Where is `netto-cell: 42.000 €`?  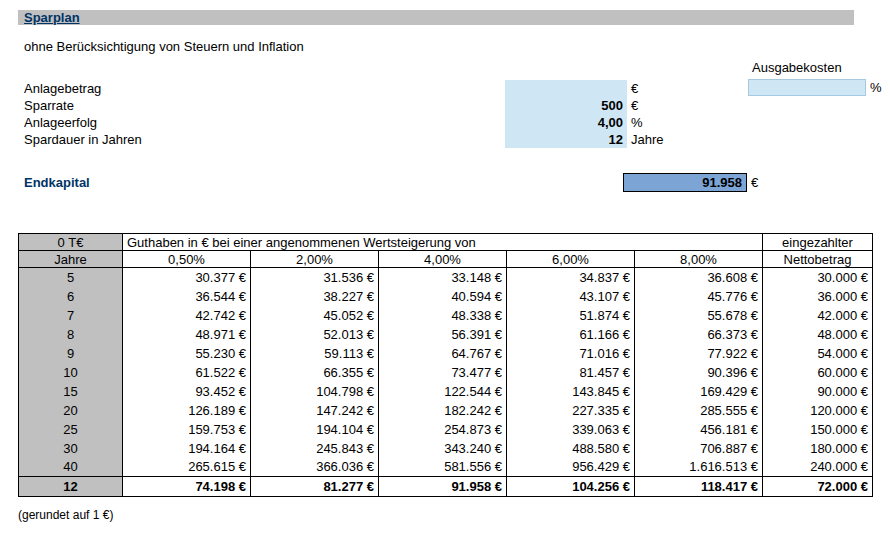
netto-cell: 42.000 € is located at coordinates (818, 316).